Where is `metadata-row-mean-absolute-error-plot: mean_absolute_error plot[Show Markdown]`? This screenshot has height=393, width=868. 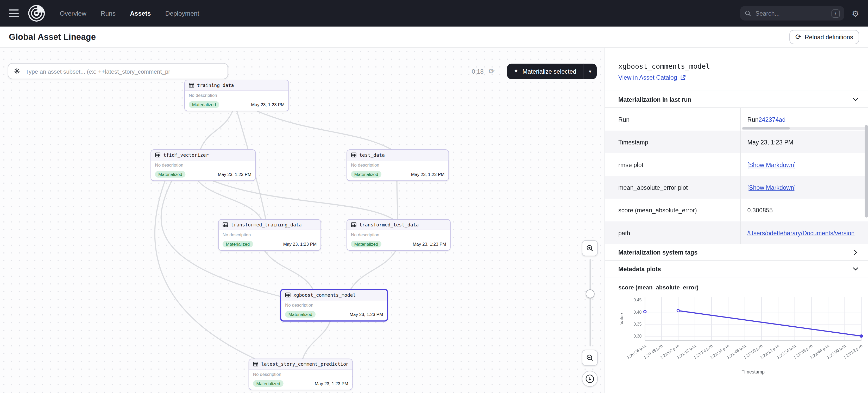 metadata-row-mean-absolute-error-plot: mean_absolute_error plot[Show Markdown] is located at coordinates (737, 187).